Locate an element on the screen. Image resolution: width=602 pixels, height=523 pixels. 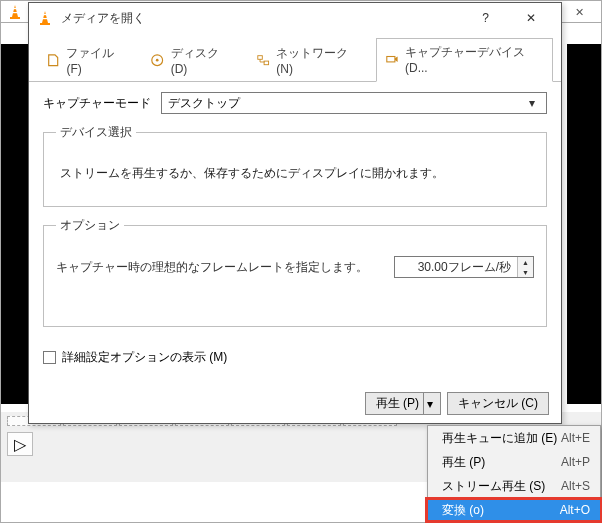
advanced-options-checkbox is located at coordinates (50, 358).